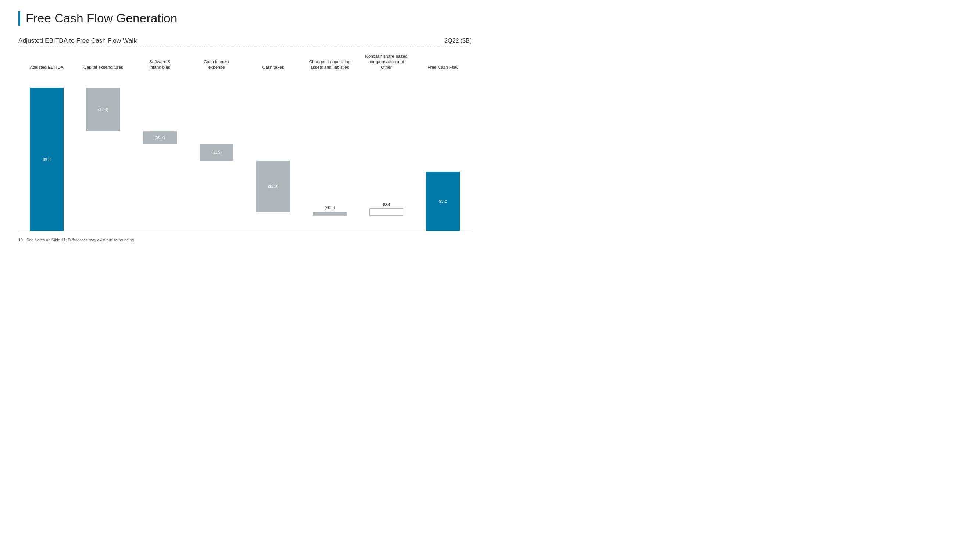 Image resolution: width=980 pixels, height=551 pixels. I want to click on bar-3: ($0.9), so click(217, 152).